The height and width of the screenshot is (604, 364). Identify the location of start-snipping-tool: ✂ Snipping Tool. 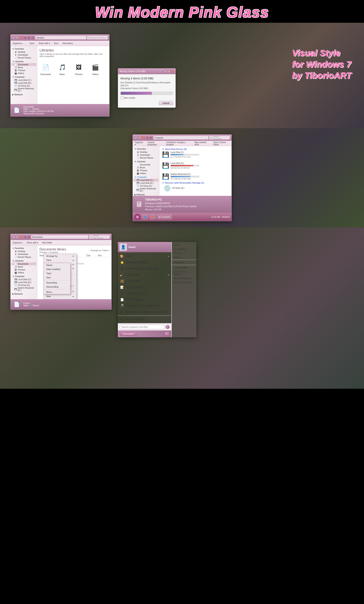
(145, 293).